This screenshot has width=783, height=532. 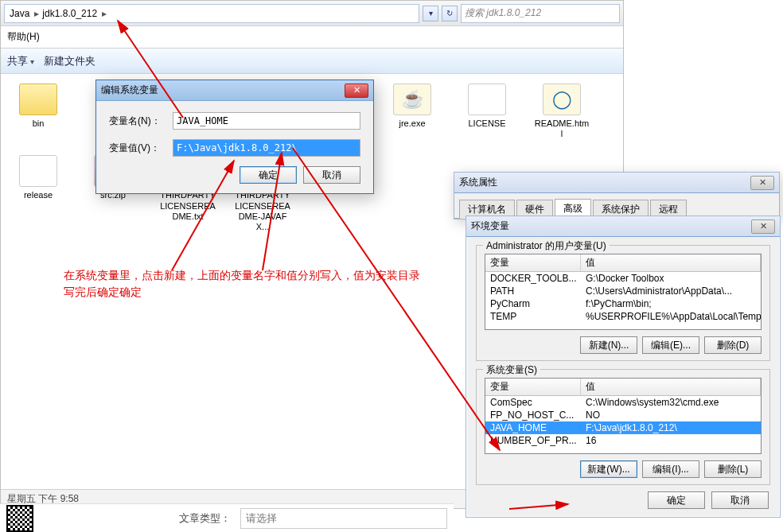 What do you see at coordinates (450, 14) in the screenshot?
I see `refresh-icon: ↻` at bounding box center [450, 14].